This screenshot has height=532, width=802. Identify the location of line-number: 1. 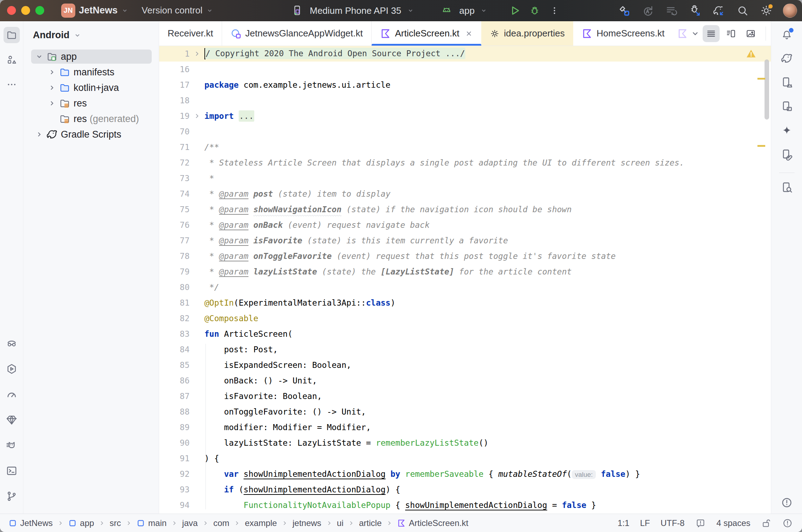
(174, 54).